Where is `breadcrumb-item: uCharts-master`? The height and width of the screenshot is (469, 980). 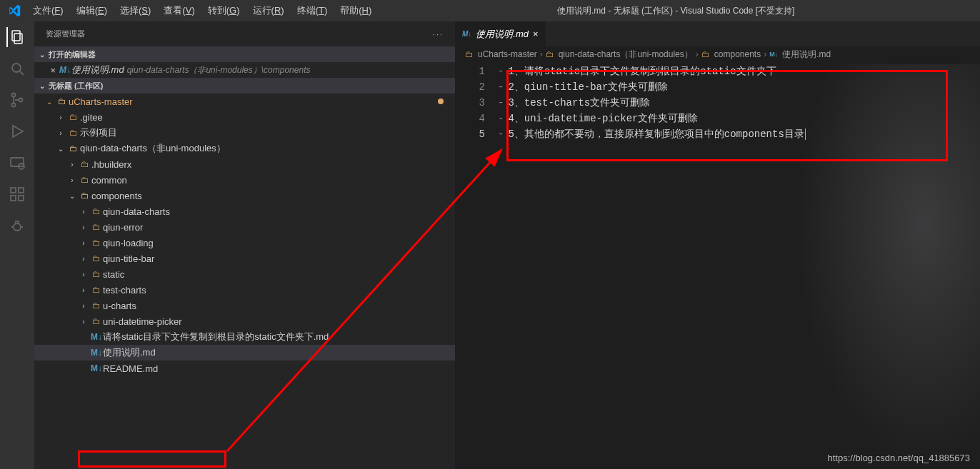 breadcrumb-item: uCharts-master is located at coordinates (507, 54).